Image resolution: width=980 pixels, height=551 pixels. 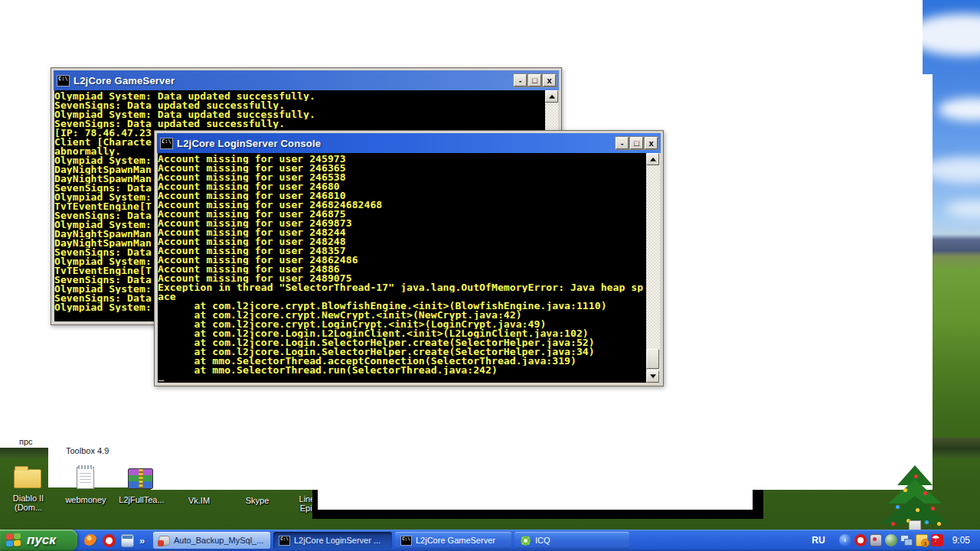 What do you see at coordinates (86, 478) in the screenshot?
I see `notepad-icon` at bounding box center [86, 478].